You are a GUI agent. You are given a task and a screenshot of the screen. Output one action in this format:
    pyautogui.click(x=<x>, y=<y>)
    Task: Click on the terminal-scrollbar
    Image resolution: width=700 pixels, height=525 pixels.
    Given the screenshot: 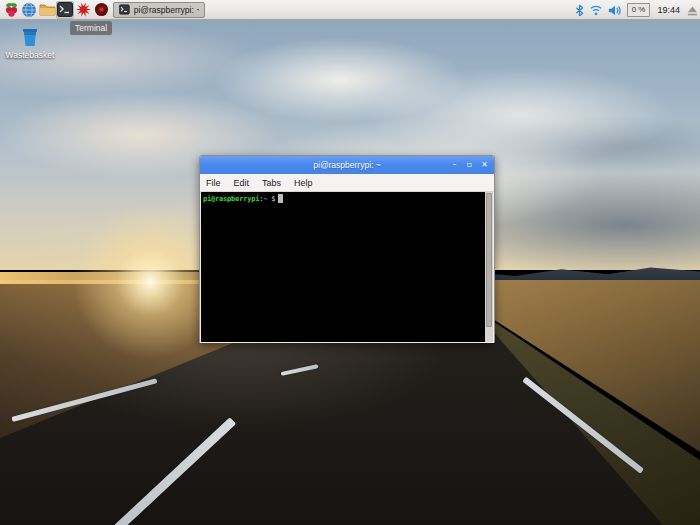 What is the action you would take?
    pyautogui.click(x=489, y=267)
    